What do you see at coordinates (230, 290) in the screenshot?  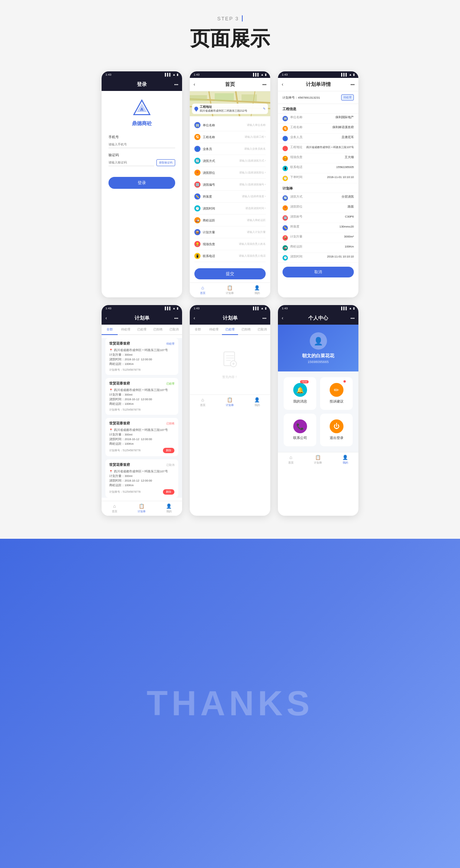 I see `home-bottom-nav: ⌂ 首页 📋 计划单 👤 我的` at bounding box center [230, 290].